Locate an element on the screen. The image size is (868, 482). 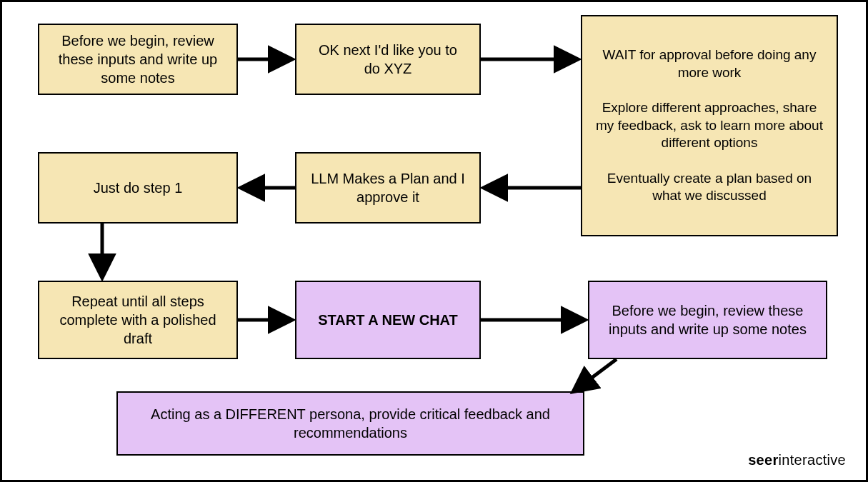
node-text: Just do step 1 is located at coordinates (139, 188).